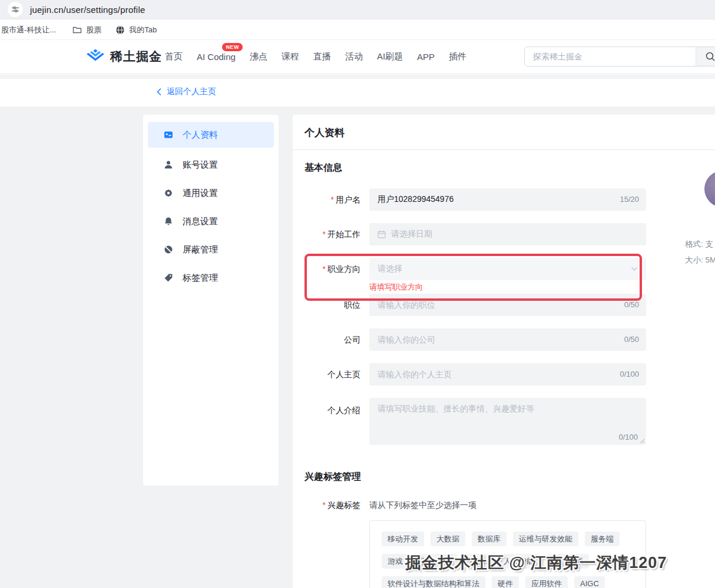 This screenshot has width=715, height=588. I want to click on resize-handle-icon, so click(642, 441).